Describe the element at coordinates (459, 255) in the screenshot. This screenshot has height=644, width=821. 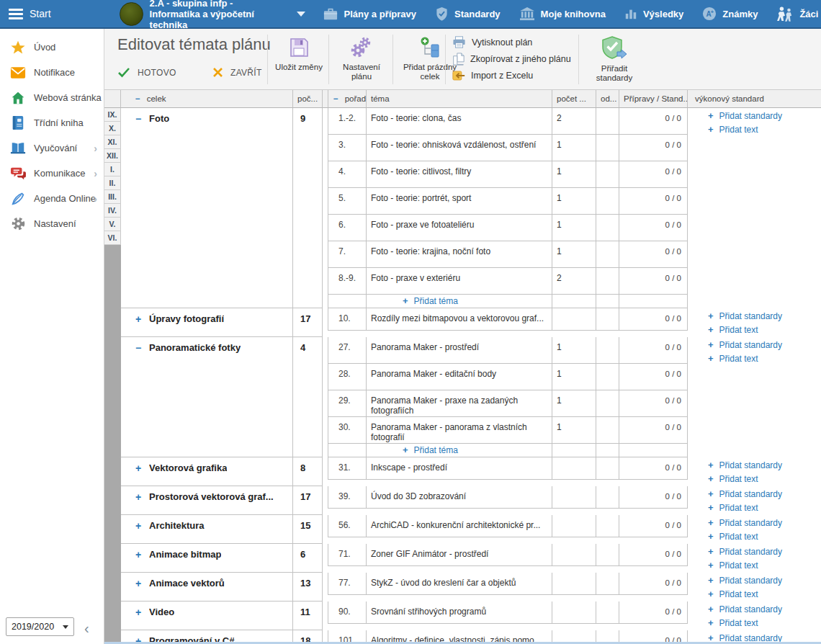
I see `topic-name-cell: Foto - teorie: krajina, noční foto` at that location.